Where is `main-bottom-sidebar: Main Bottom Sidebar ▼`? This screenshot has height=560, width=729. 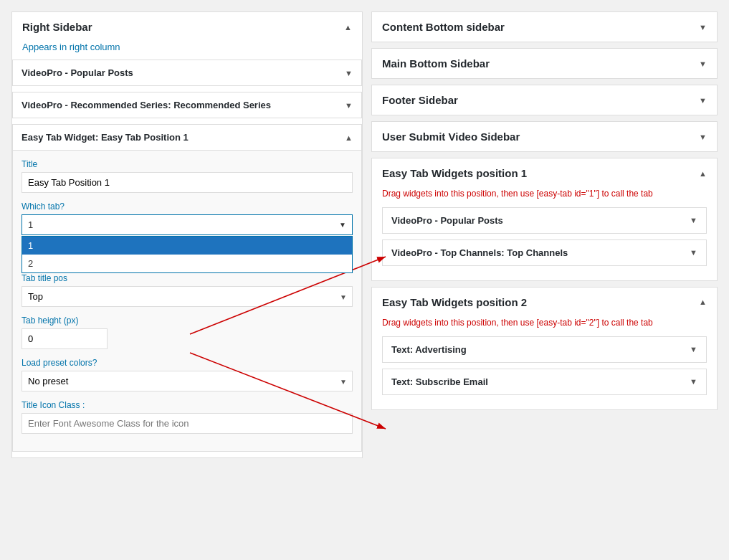
main-bottom-sidebar: Main Bottom Sidebar ▼ is located at coordinates (545, 63).